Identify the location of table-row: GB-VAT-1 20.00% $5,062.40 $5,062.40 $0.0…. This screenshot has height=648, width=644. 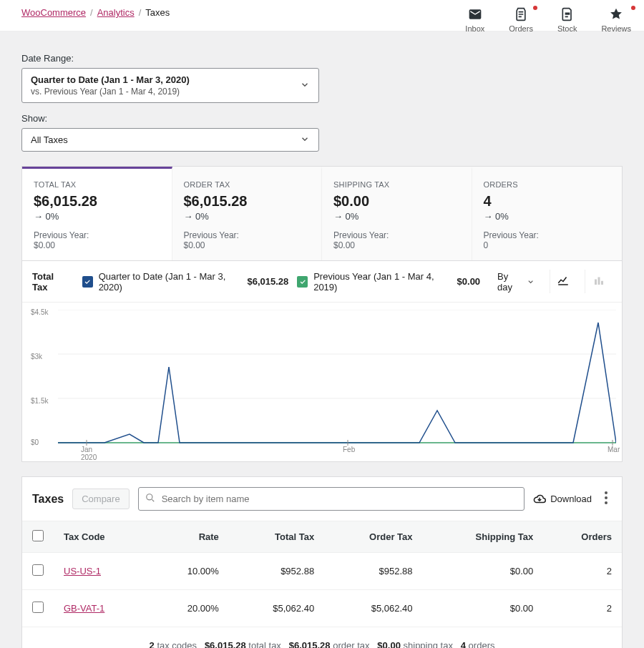
(322, 609).